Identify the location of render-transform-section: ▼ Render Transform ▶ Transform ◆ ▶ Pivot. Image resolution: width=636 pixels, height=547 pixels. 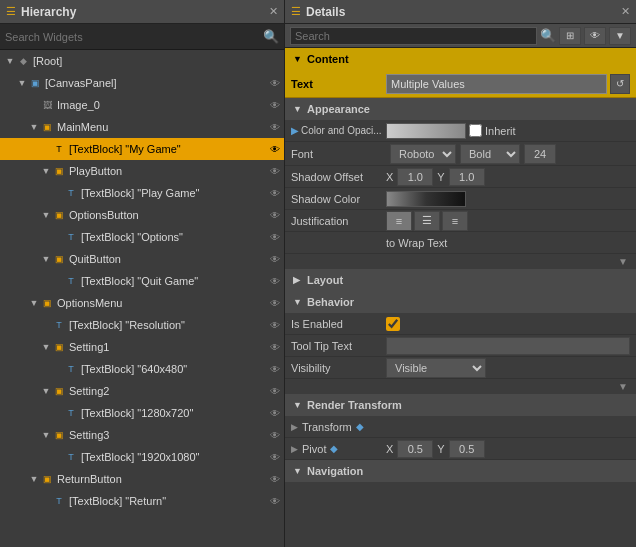
(460, 427).